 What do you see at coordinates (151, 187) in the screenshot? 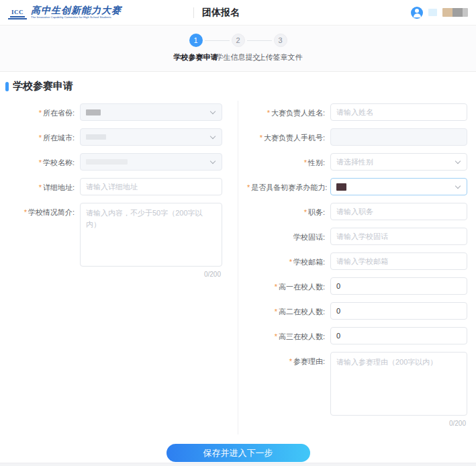
I see `address-input` at bounding box center [151, 187].